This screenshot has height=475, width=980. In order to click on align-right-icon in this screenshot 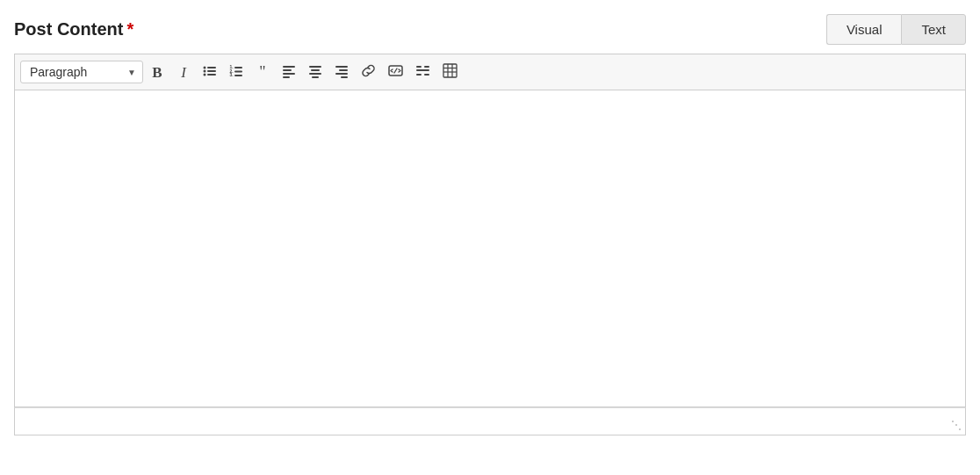, I will do `click(342, 72)`.